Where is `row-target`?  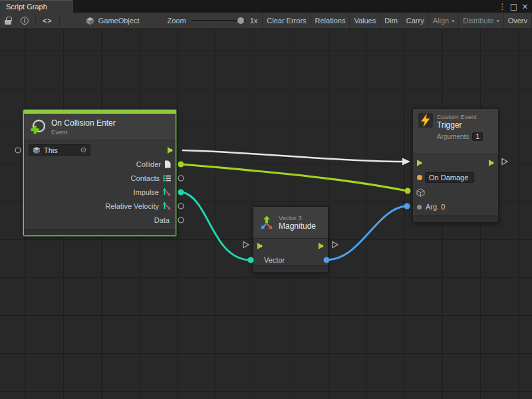
row-target is located at coordinates (456, 192).